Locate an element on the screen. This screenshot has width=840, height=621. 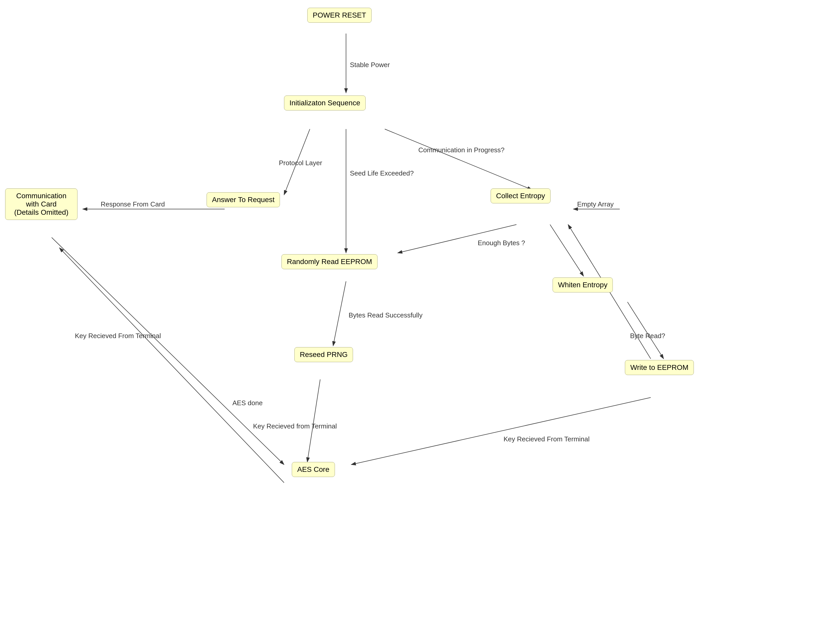
label-key-recv-1: Key Recieved From Terminal is located at coordinates (118, 336).